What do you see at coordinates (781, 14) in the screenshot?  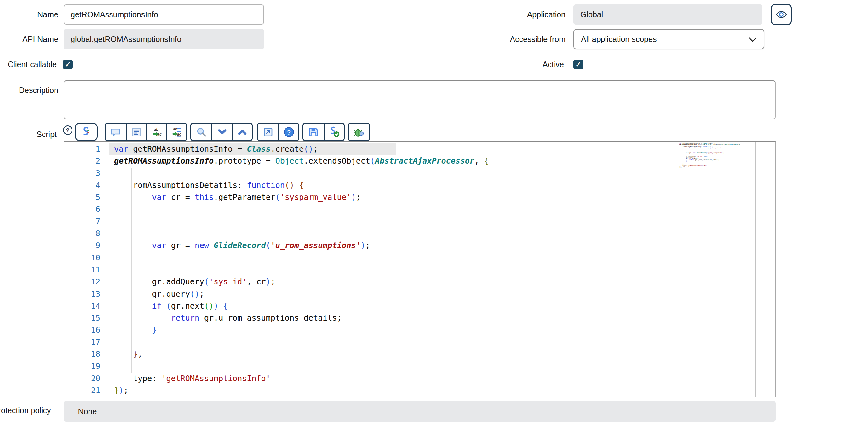 I see `application-picker-button` at bounding box center [781, 14].